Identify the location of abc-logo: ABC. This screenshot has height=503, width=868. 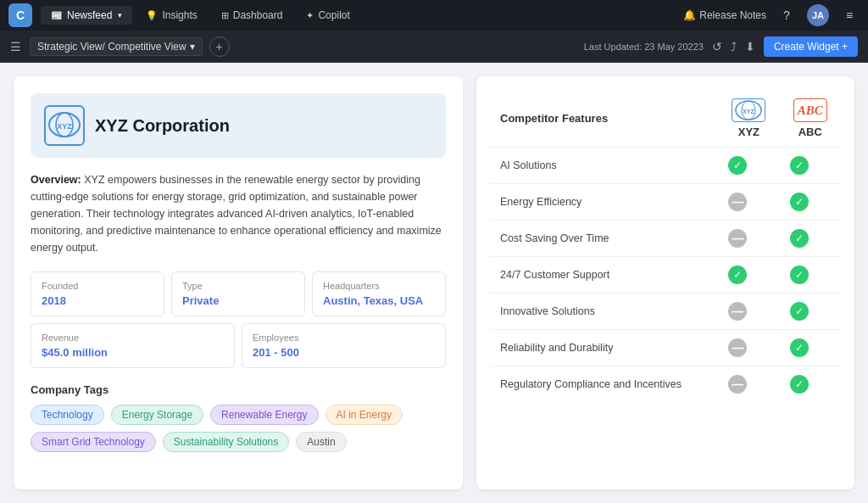
(810, 110).